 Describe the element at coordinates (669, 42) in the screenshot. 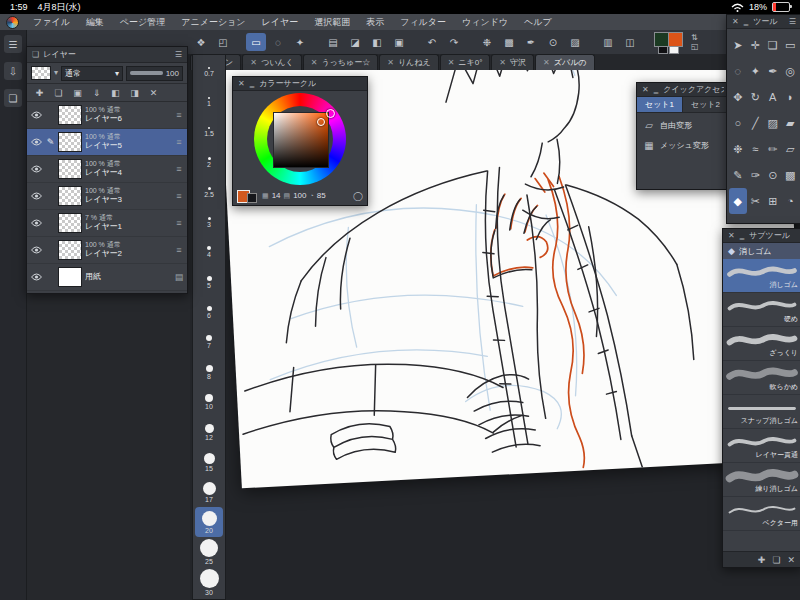

I see `color-swatches` at that location.